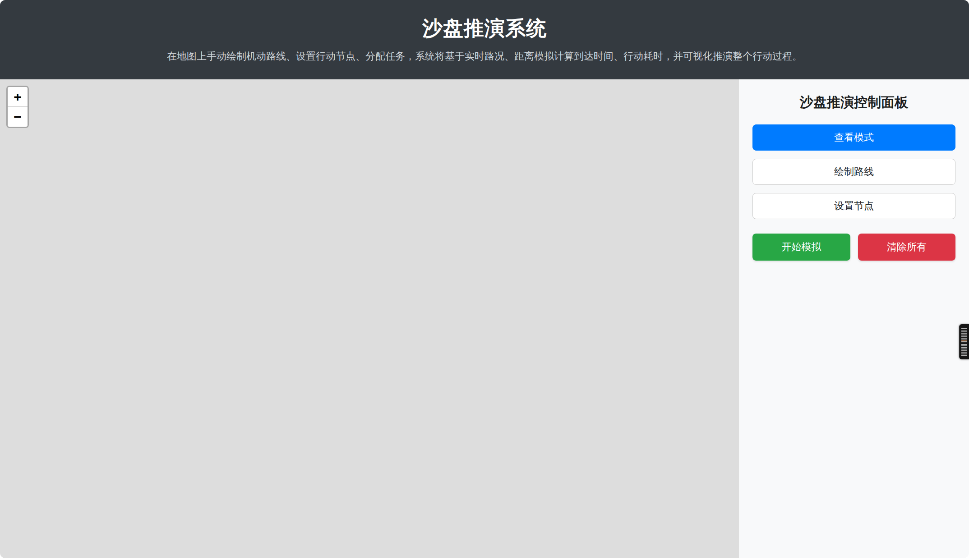 Image resolution: width=969 pixels, height=560 pixels. I want to click on start-simulation-button: 开始模拟, so click(801, 247).